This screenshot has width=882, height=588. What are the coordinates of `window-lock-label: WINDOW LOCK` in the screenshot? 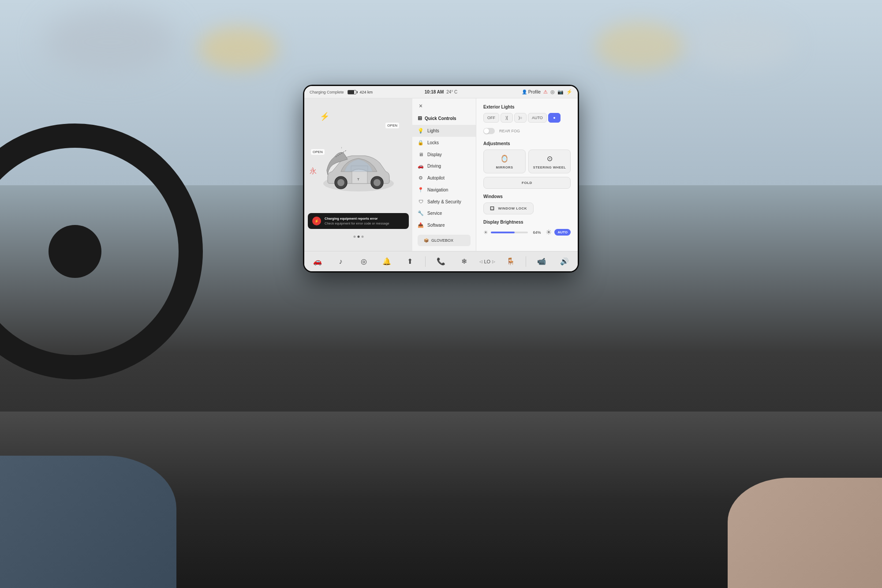 It's located at (513, 208).